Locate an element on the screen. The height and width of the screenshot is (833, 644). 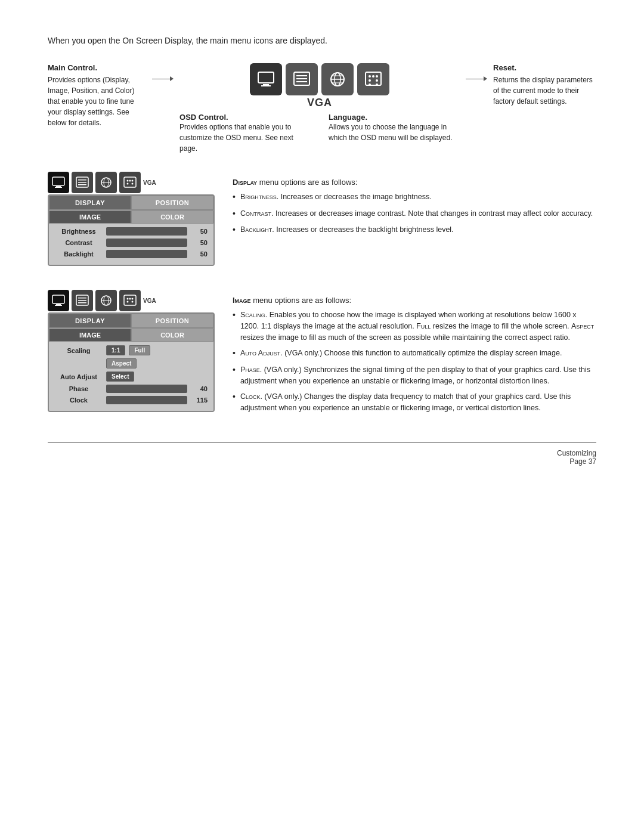
image-mini-lines-icon is located at coordinates (82, 301).